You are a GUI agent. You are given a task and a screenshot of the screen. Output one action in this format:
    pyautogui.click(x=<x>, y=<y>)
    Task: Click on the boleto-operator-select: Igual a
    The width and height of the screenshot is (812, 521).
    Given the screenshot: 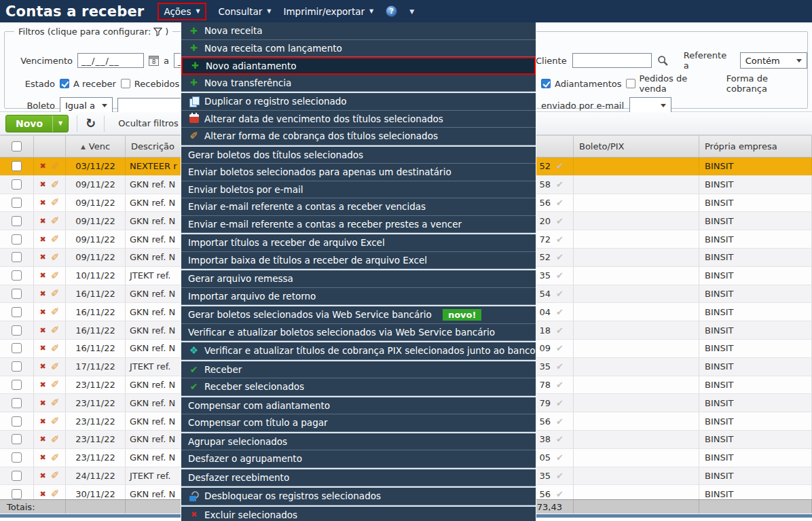 What is the action you would take?
    pyautogui.click(x=86, y=105)
    